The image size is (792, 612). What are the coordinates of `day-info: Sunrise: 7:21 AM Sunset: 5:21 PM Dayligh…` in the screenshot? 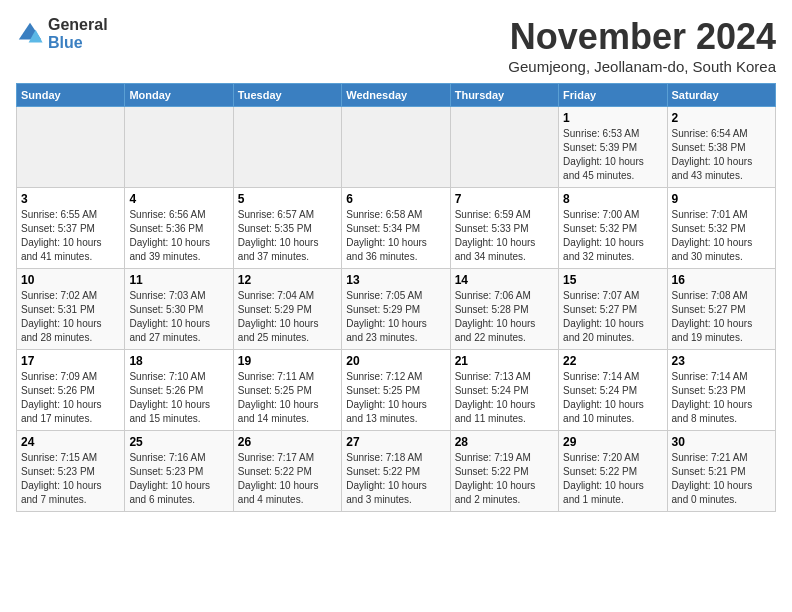 It's located at (722, 479).